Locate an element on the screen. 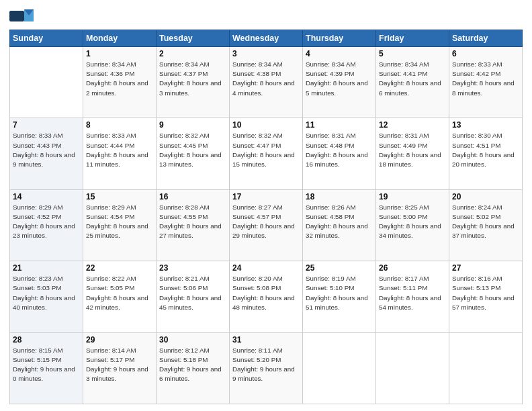 This screenshot has width=532, height=411. sunset-text: Sunset: 5:02 PM is located at coordinates (476, 216).